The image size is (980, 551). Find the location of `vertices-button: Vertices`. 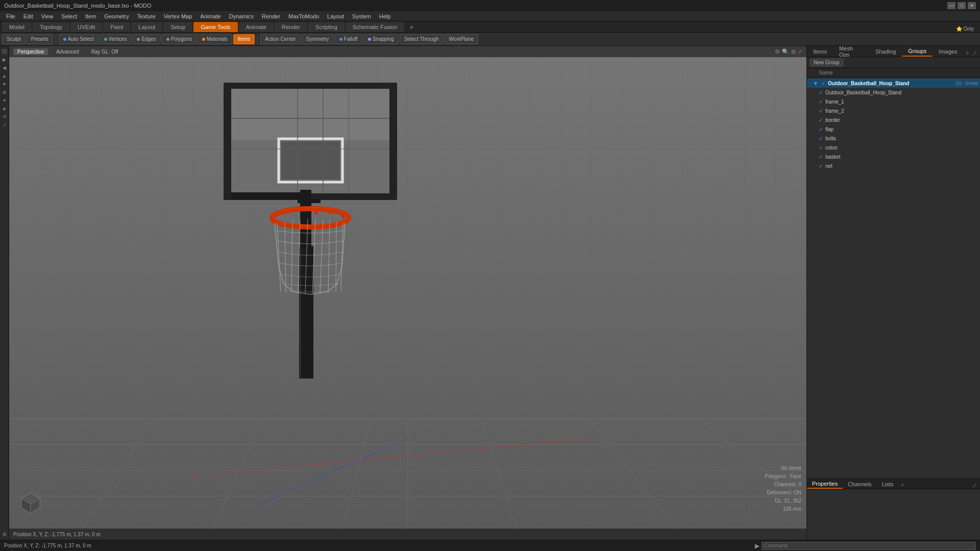

vertices-button: Vertices is located at coordinates (115, 39).